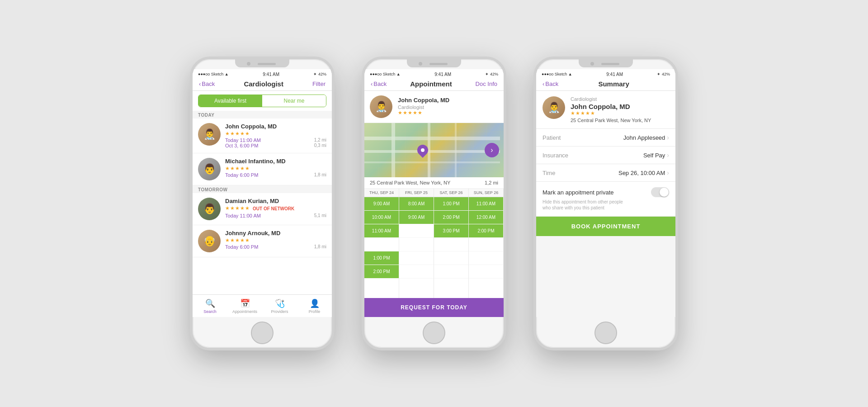  Describe the element at coordinates (606, 205) in the screenshot. I see `private-description: Hide this appointment from other peoplew…` at that location.